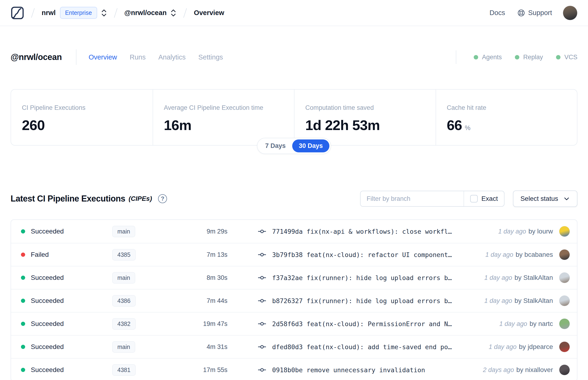 The image size is (588, 380). Describe the element at coordinates (534, 301) in the screenshot. I see `author: by StalkAltan` at that location.